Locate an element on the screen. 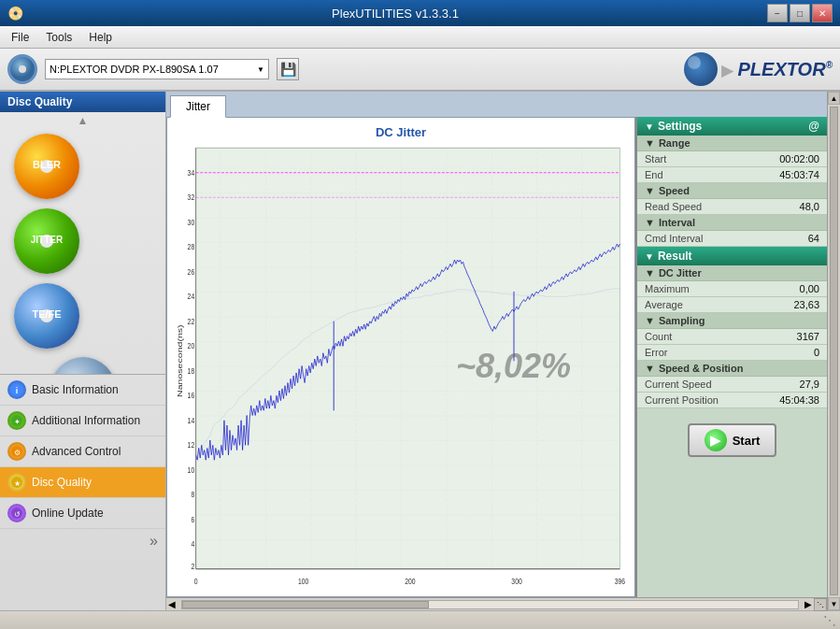 This screenshot has width=840, height=629. maximum-label: Maximum is located at coordinates (682, 289).